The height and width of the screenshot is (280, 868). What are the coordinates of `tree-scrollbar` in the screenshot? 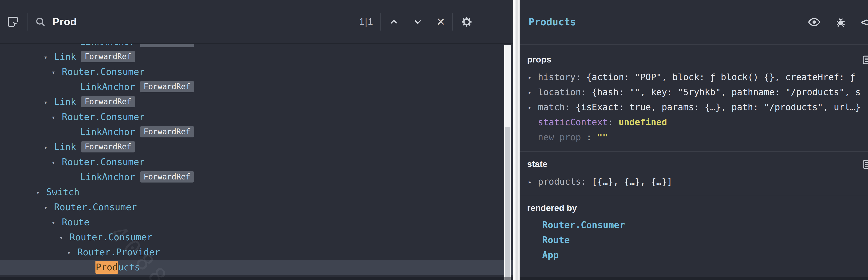 It's located at (507, 162).